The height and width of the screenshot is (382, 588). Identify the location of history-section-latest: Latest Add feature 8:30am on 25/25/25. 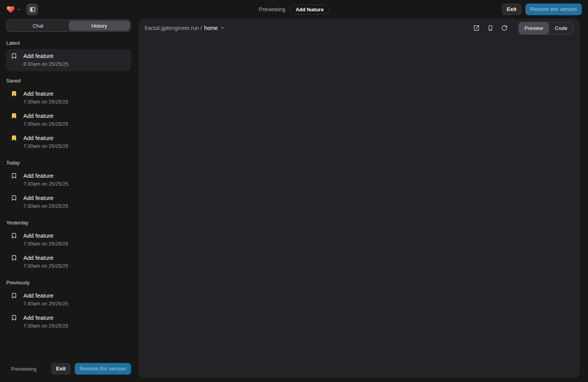
(68, 56).